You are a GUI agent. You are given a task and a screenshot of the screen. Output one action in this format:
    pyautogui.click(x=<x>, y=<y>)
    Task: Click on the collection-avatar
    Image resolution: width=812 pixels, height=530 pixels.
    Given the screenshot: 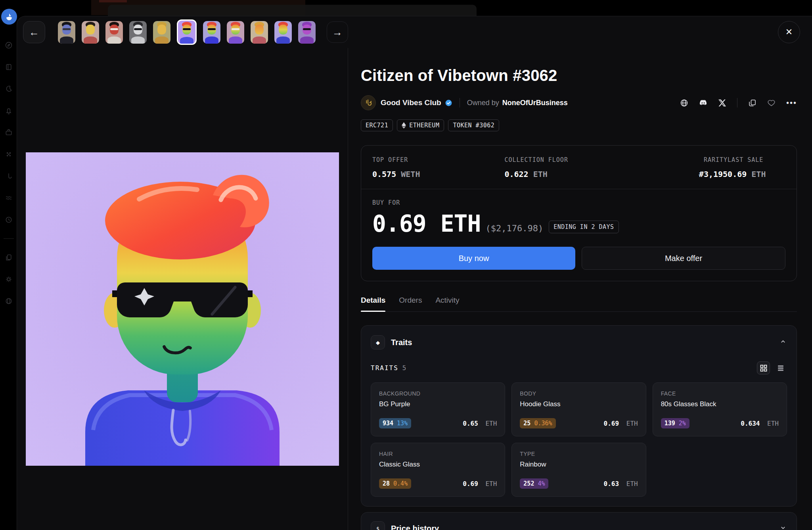 What is the action you would take?
    pyautogui.click(x=368, y=103)
    